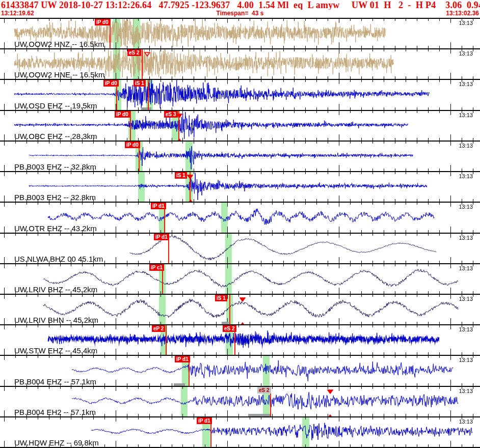 The image size is (480, 448). What do you see at coordinates (240, 372) in the screenshot?
I see `trace-panel: iP d1PB.B004 EHZ -- 57.1km13:13` at bounding box center [240, 372].